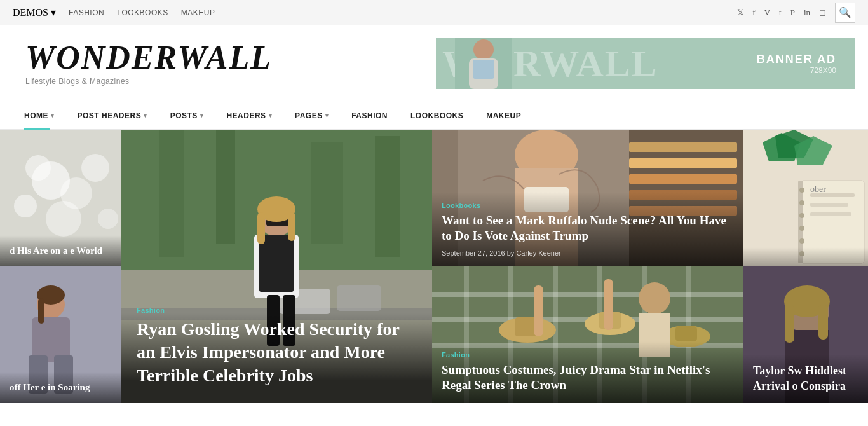 This screenshot has width=868, height=426. What do you see at coordinates (60, 251) in the screenshot?
I see `card-left-top-overlay: d His Are on a e World` at bounding box center [60, 251].